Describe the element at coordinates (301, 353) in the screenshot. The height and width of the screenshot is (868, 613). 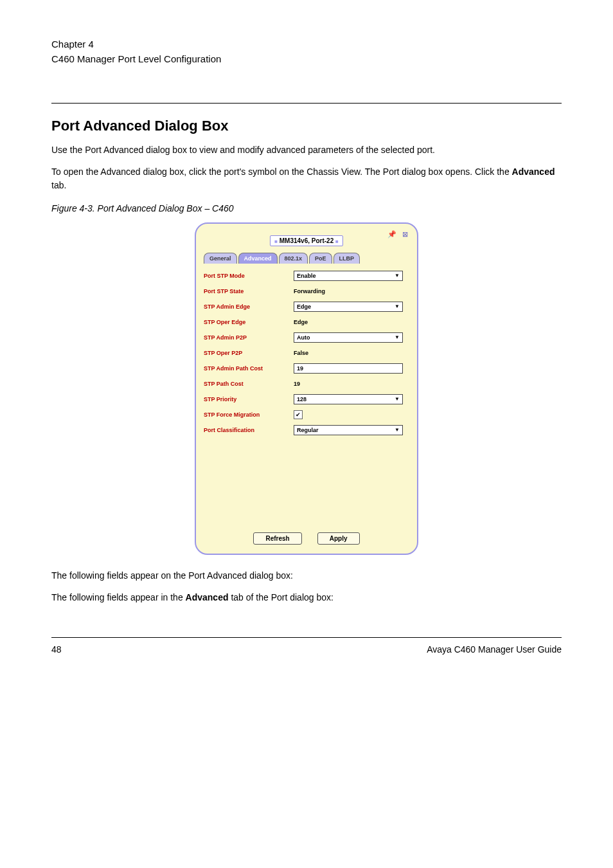
I see `value-stp-oper-p2p: False` at that location.